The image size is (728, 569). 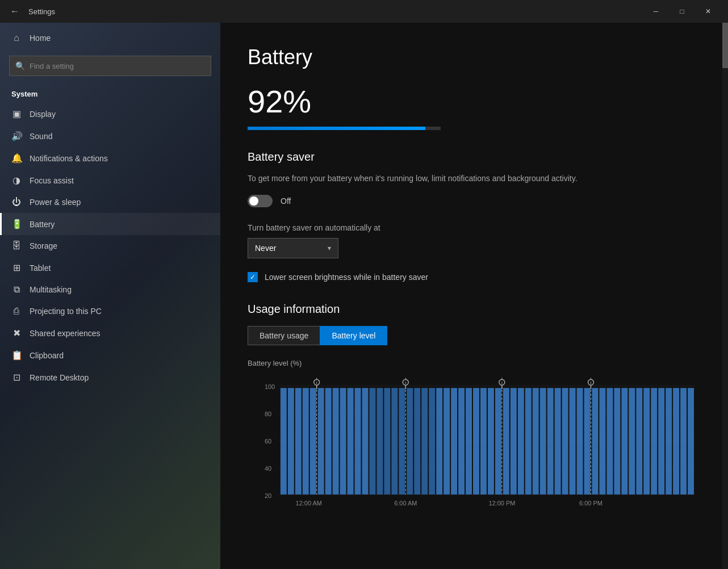 What do you see at coordinates (364, 11) in the screenshot?
I see `titlebar: ← Settings ─ □ ✕` at bounding box center [364, 11].